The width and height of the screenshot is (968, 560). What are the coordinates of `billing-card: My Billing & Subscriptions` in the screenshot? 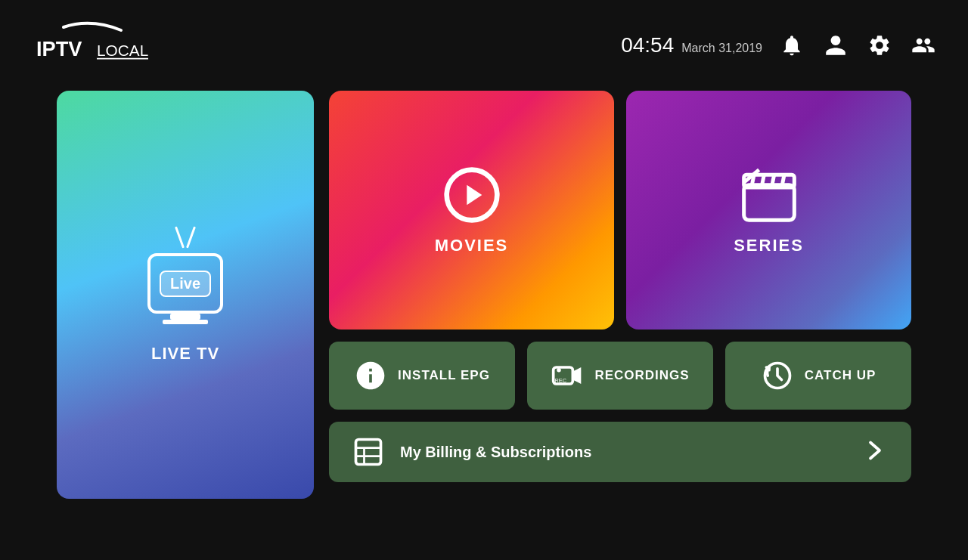 It's located at (620, 452).